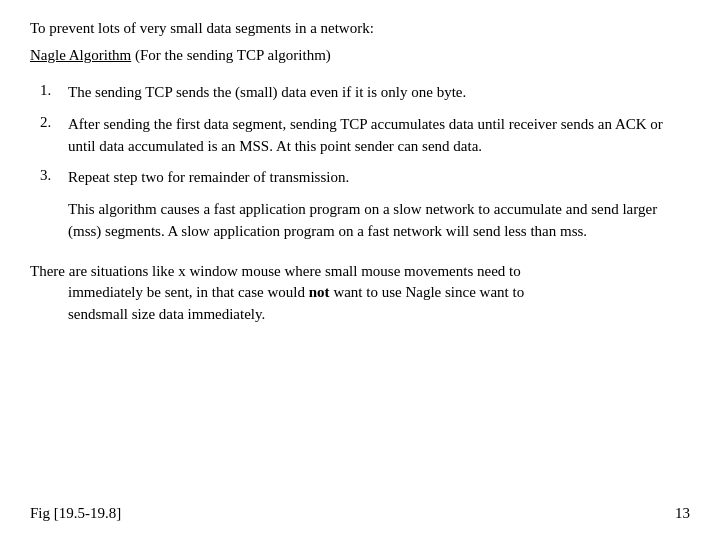 This screenshot has height=540, width=720. Describe the element at coordinates (54, 176) in the screenshot. I see `list-num-3: 3.` at that location.